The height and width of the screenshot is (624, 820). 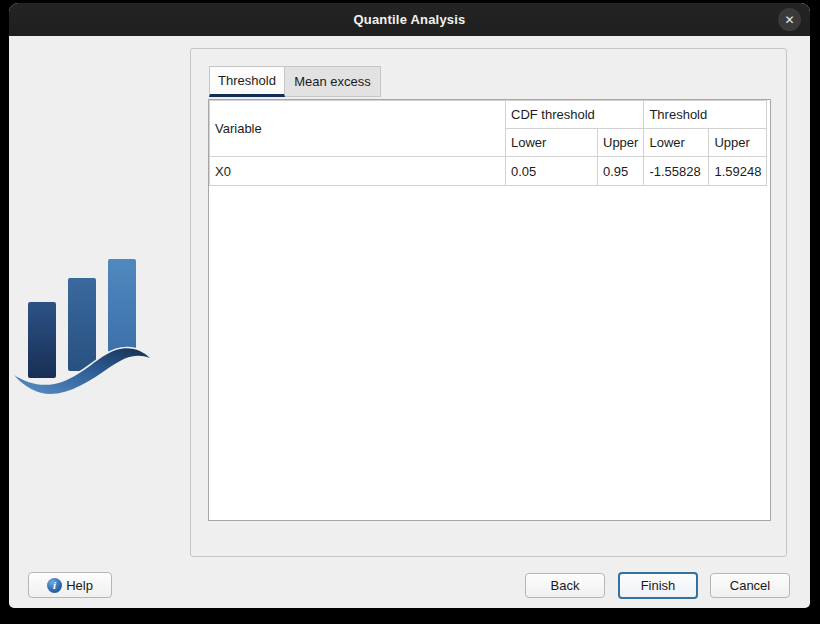 What do you see at coordinates (83, 325) in the screenshot?
I see `bar-chart-wave-logo` at bounding box center [83, 325].